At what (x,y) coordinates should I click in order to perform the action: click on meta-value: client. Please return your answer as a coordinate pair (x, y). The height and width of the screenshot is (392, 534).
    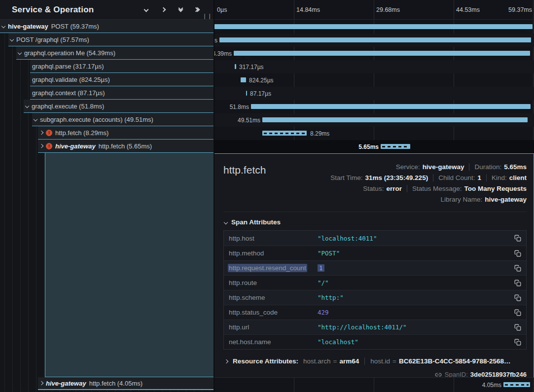
    Looking at the image, I should click on (518, 178).